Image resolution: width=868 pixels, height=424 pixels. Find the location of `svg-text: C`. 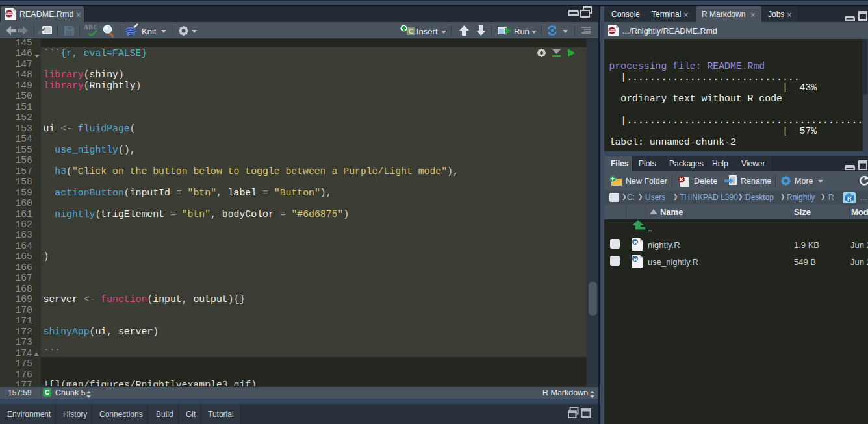

svg-text: C is located at coordinates (411, 31).